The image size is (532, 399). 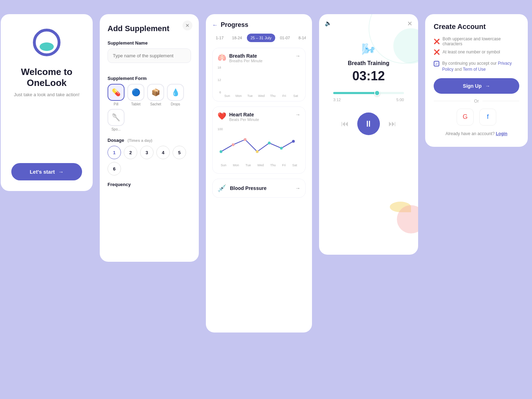 What do you see at coordinates (476, 41) in the screenshot?
I see `validation-uppercase: ❌ Both uppercase and lowercase character…` at bounding box center [476, 41].